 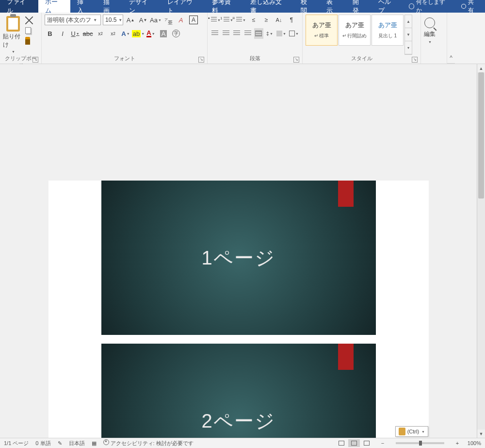 What do you see at coordinates (259, 33) in the screenshot?
I see `align-distributed-button` at bounding box center [259, 33].